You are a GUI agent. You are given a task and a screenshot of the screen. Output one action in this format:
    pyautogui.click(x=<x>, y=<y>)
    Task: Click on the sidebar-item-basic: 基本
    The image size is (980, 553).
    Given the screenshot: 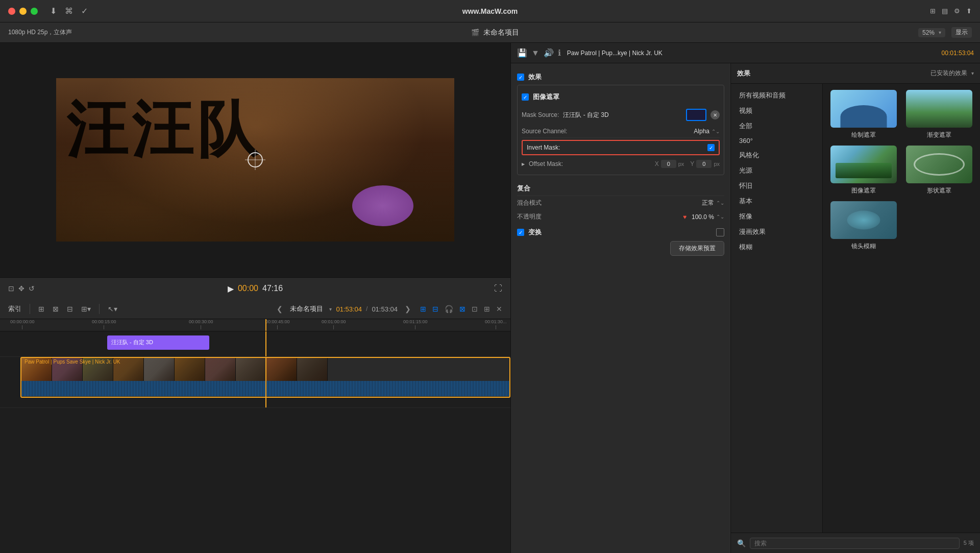 What is the action you would take?
    pyautogui.click(x=777, y=201)
    